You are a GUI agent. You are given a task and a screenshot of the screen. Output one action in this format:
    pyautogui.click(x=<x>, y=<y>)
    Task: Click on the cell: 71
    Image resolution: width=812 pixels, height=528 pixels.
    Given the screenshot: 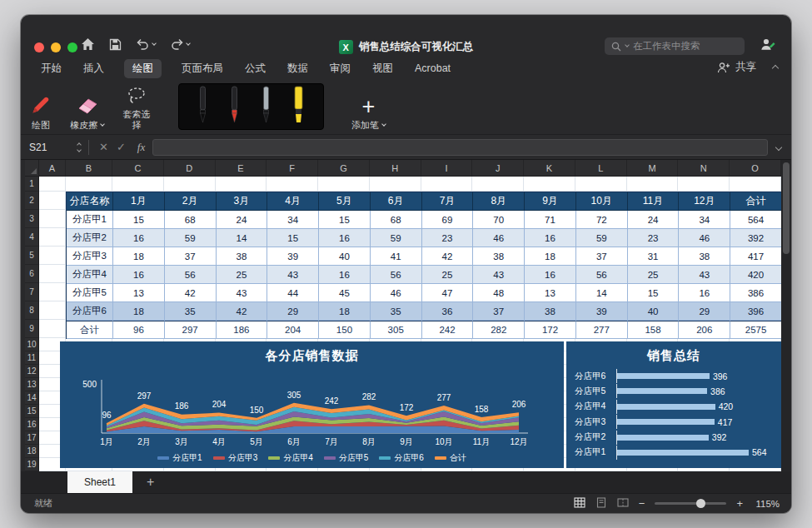 What is the action you would take?
    pyautogui.click(x=550, y=220)
    